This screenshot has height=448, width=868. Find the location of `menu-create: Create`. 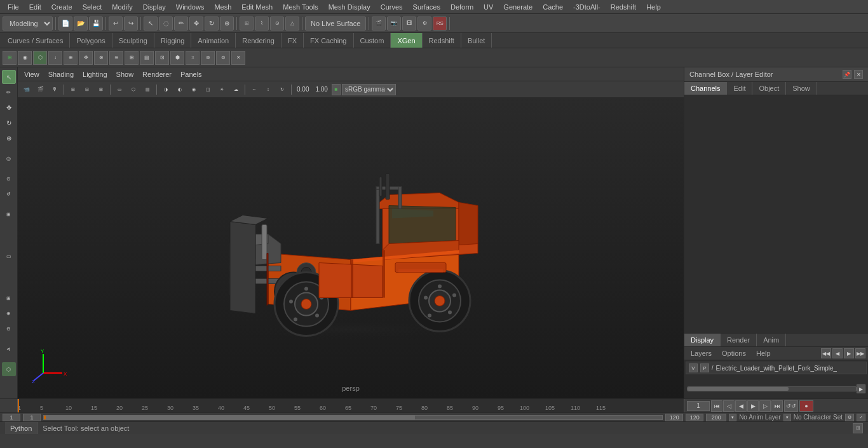

menu-create: Create is located at coordinates (62, 7).